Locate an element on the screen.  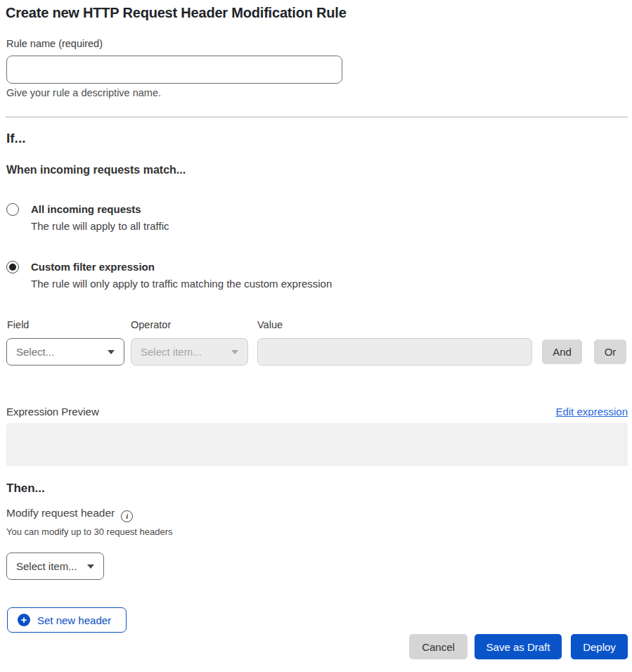
rule-name-label: Rule name (required) is located at coordinates (55, 44).